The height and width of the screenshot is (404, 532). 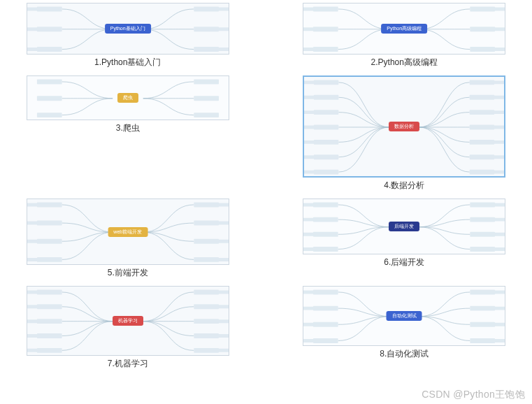 What do you see at coordinates (404, 354) in the screenshot?
I see `thumbnail-caption: 8.自动化测试` at bounding box center [404, 354].